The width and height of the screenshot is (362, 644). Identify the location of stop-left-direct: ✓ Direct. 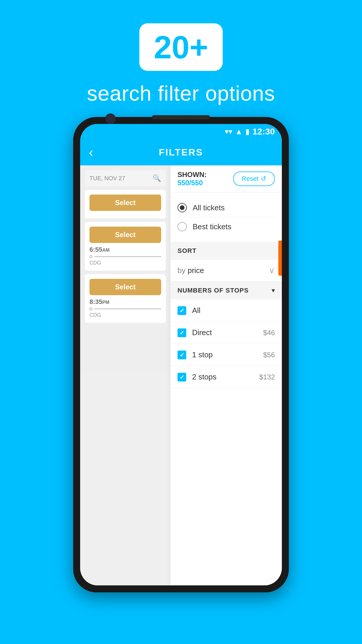
(195, 332).